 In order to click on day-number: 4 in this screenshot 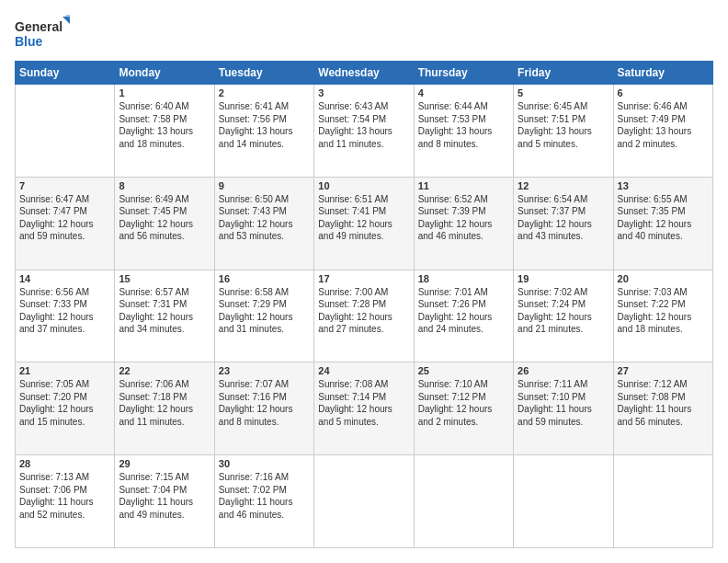, I will do `click(463, 93)`.